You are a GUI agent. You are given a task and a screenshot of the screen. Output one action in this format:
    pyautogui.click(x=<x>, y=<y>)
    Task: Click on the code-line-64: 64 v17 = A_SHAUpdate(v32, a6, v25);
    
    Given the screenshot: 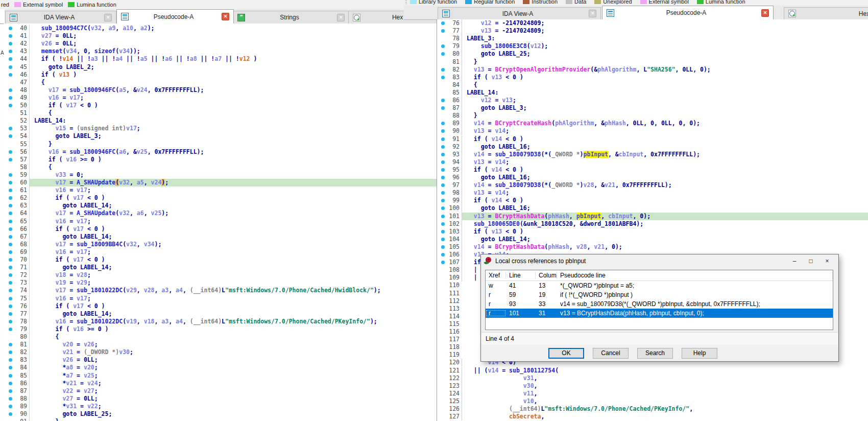 What is the action you would take?
    pyautogui.click(x=221, y=214)
    